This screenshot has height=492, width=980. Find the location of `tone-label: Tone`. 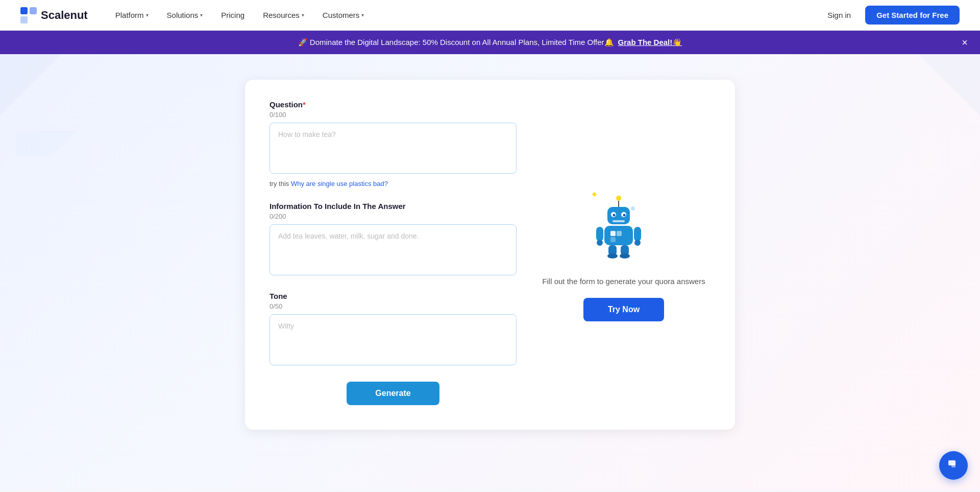

tone-label: Tone is located at coordinates (393, 296).